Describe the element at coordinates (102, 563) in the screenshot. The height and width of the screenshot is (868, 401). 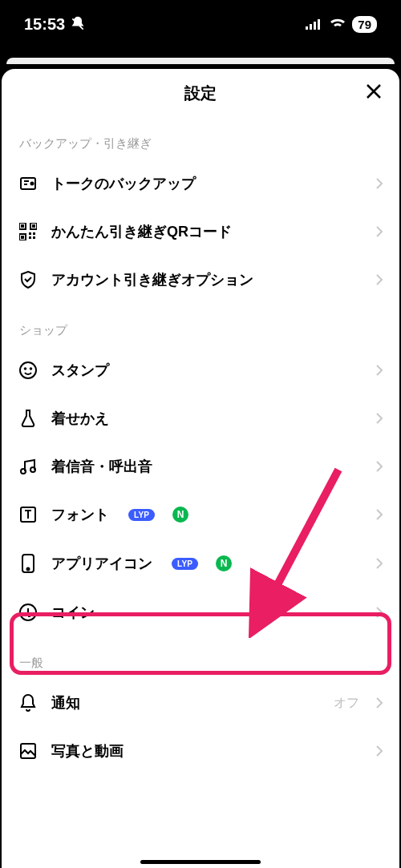
I see `item-label: アプリアイコン` at that location.